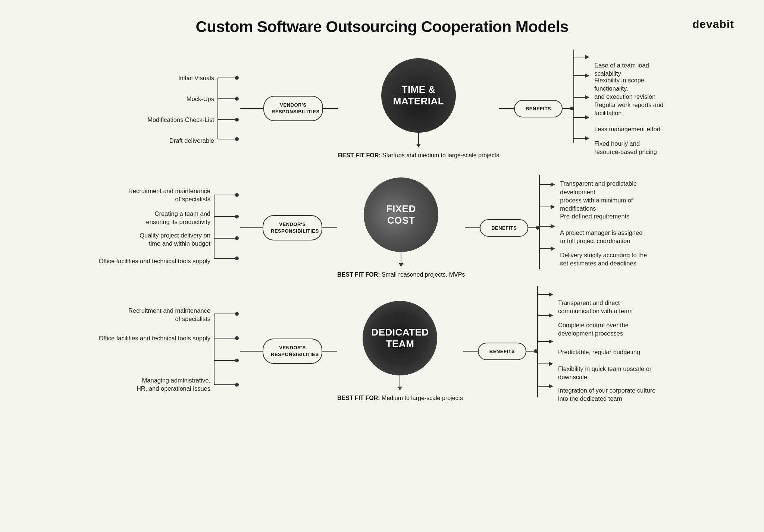 The height and width of the screenshot is (532, 764). I want to click on left-item-fc-2: Creating a team andensuring its producti…, so click(178, 218).